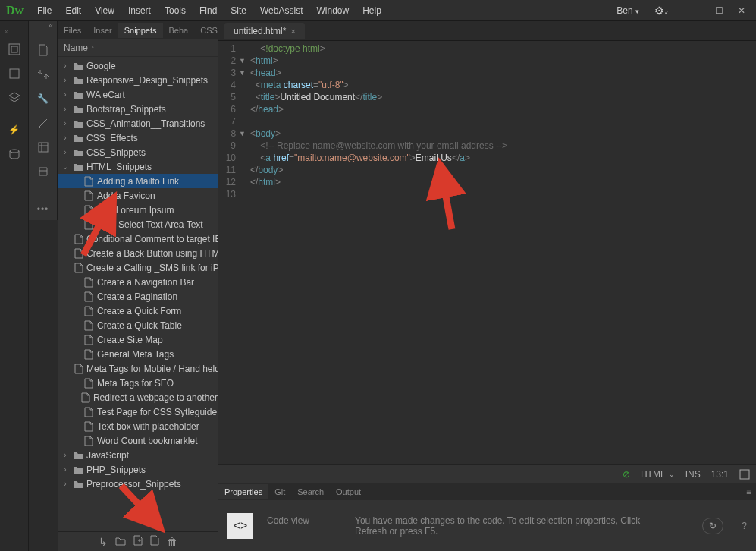 The height and width of the screenshot is (551, 756). I want to click on folder-item: ›CSS_Effects, so click(138, 138).